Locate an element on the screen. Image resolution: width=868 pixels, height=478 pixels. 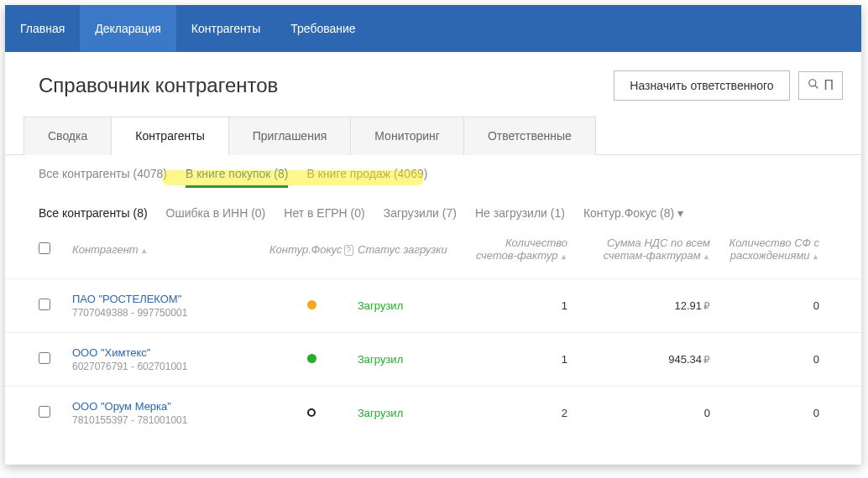
tab-invitations: Приглашения is located at coordinates (290, 136).